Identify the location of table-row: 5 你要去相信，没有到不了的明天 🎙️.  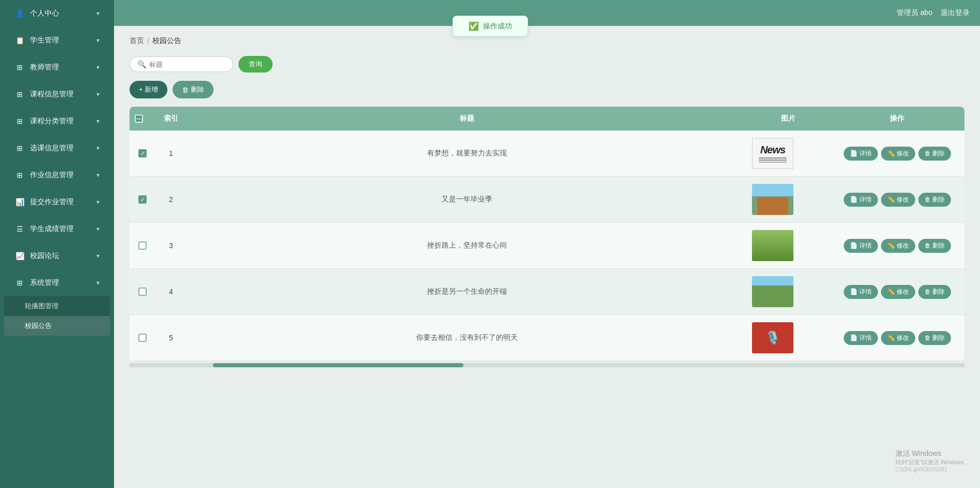
(547, 338).